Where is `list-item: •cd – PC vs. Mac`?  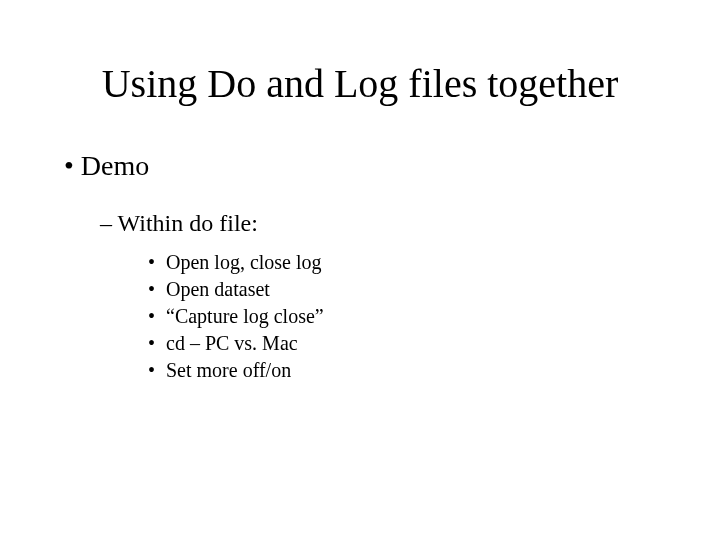
list-item: •cd – PC vs. Mac is located at coordinates (414, 344).